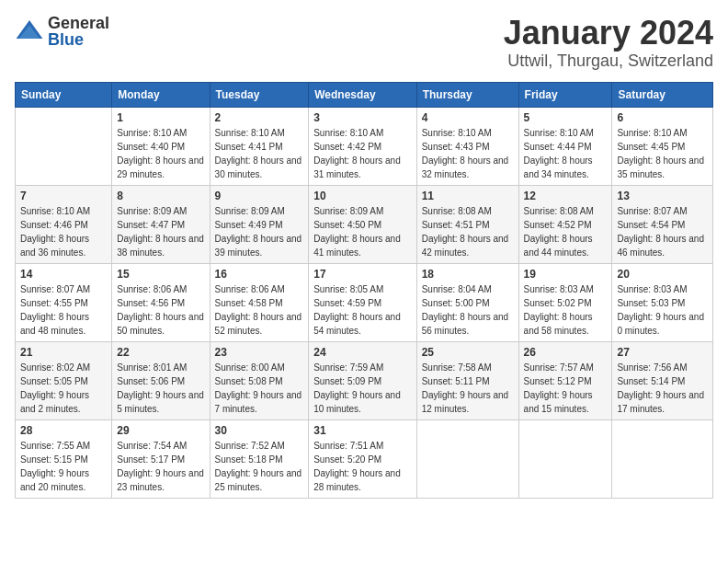 This screenshot has height=563, width=728. What do you see at coordinates (160, 274) in the screenshot?
I see `day-number: 15` at bounding box center [160, 274].